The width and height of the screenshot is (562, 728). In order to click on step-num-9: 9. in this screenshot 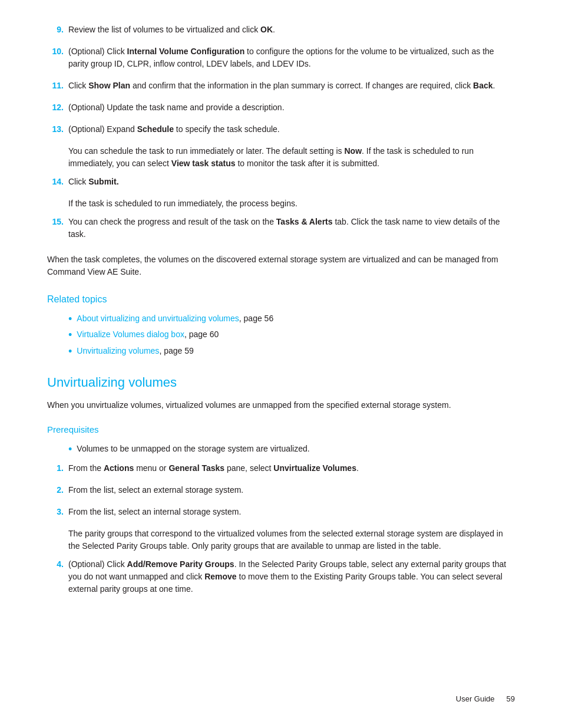, I will do `click(55, 32)`.